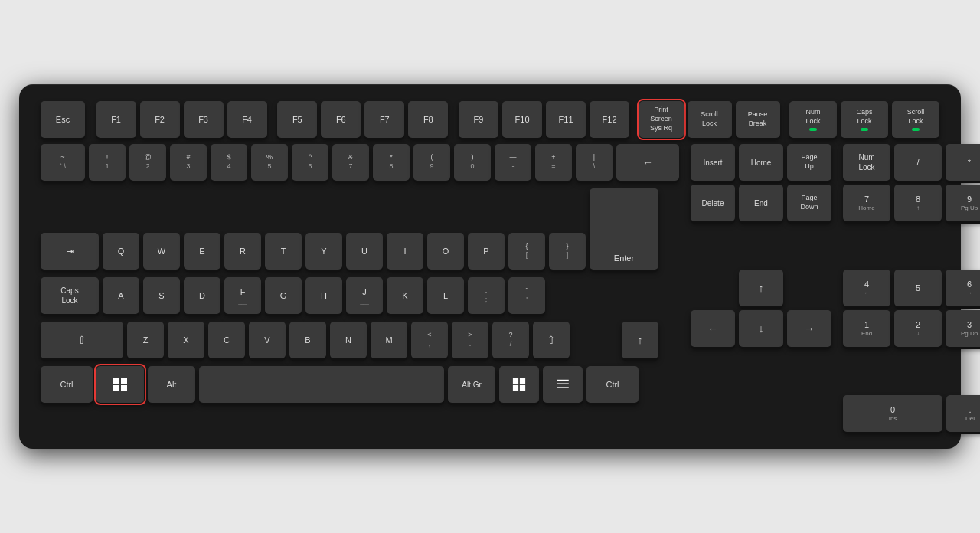 This screenshot has height=533, width=980. I want to click on key-h: H, so click(324, 296).